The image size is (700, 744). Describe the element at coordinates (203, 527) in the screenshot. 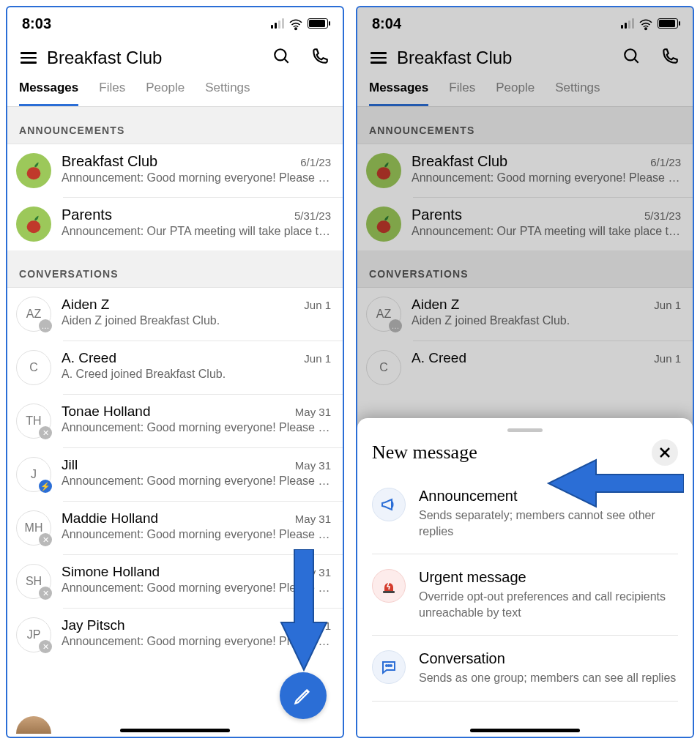

I see `conversation-row: MH ✕ Maddie Holland May 31 Announcement:…` at that location.